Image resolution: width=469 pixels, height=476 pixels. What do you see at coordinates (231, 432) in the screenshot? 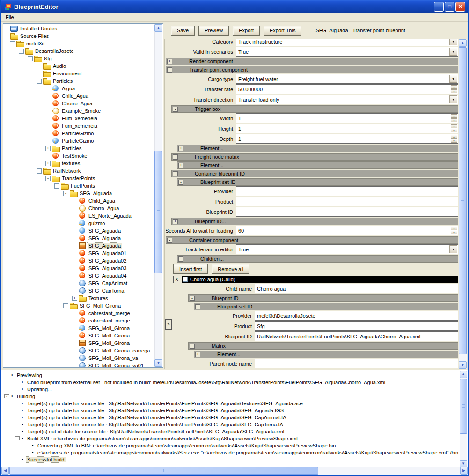
I see `log-line: •Target(s) out of date for source file :…` at bounding box center [231, 432].